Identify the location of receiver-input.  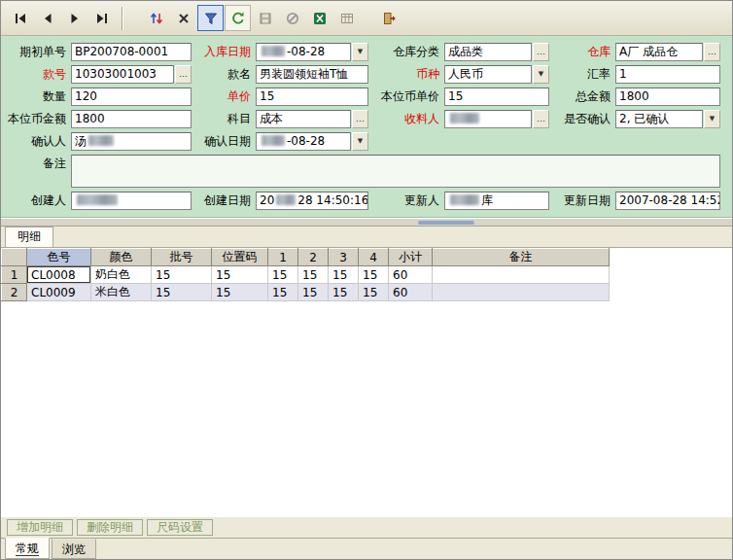
(488, 119).